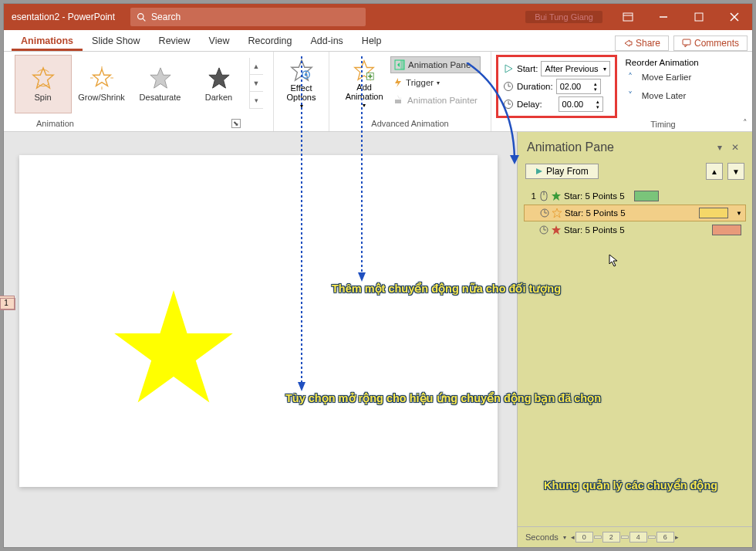 The height and width of the screenshot is (551, 756). I want to click on mouse-icon, so click(544, 196).